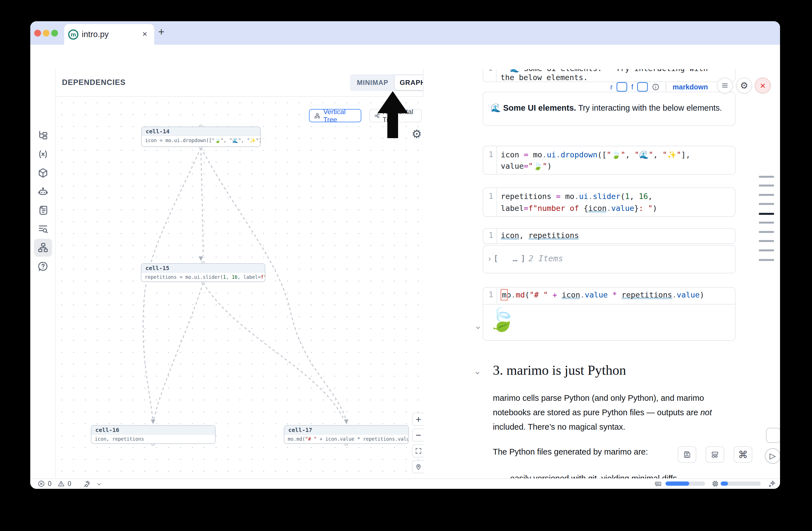 This screenshot has width=812, height=531. I want to click on f-toggle-checkbox, so click(643, 87).